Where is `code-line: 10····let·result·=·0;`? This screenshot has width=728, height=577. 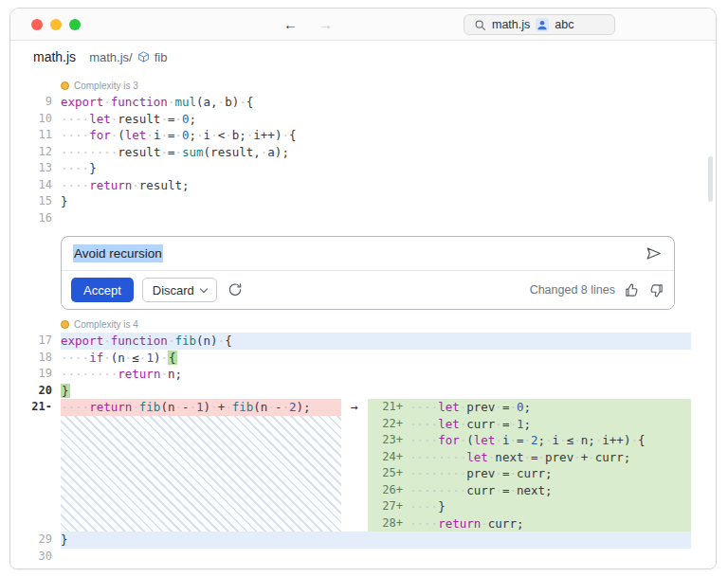
code-line: 10····let·result·=·0; is located at coordinates (351, 119).